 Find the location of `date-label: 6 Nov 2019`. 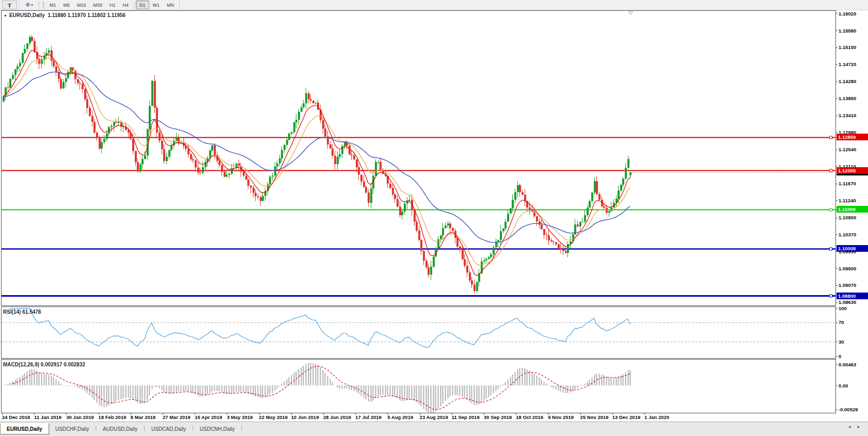

date-label: 6 Nov 2019 is located at coordinates (561, 417).